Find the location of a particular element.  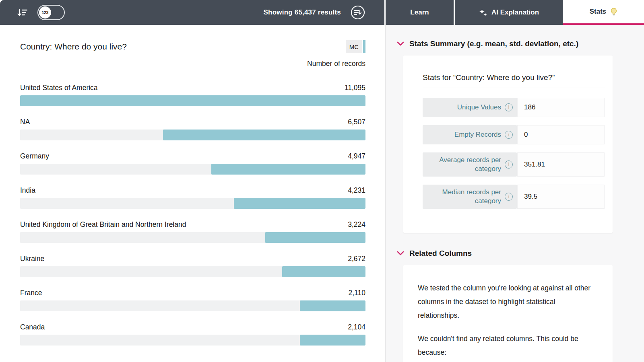

chart-row-head: United States of America 11,095 is located at coordinates (193, 88).